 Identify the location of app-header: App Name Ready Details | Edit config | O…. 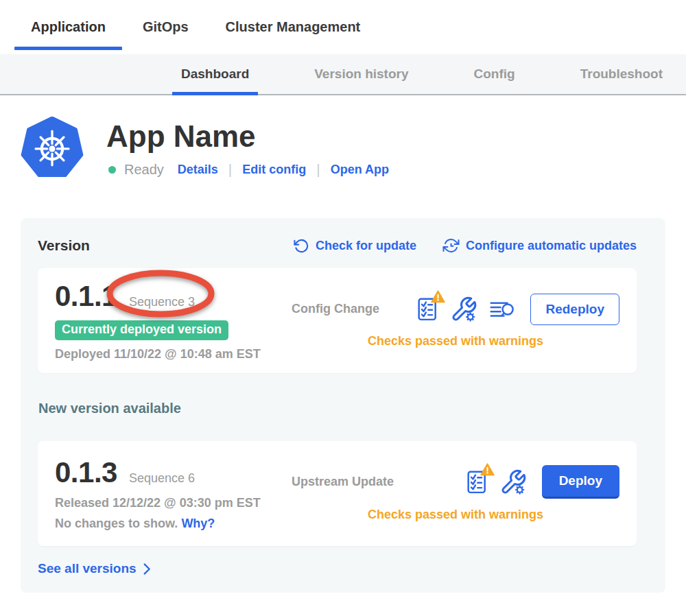
(353, 148).